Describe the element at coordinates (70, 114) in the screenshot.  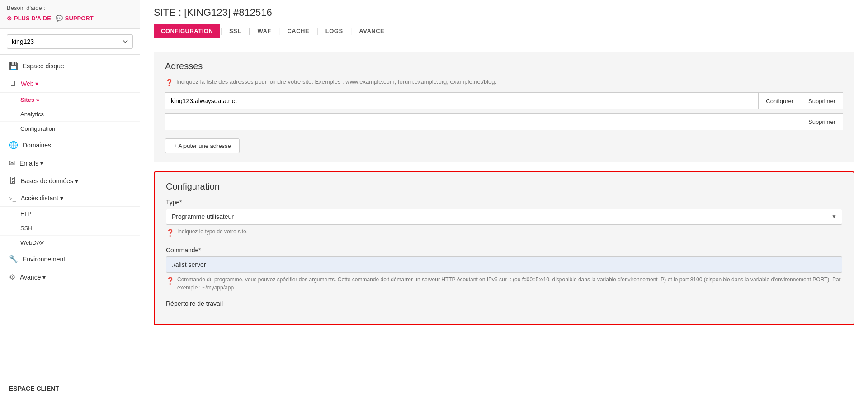
I see `sidebar-subitem-analytics: Analytics` at that location.